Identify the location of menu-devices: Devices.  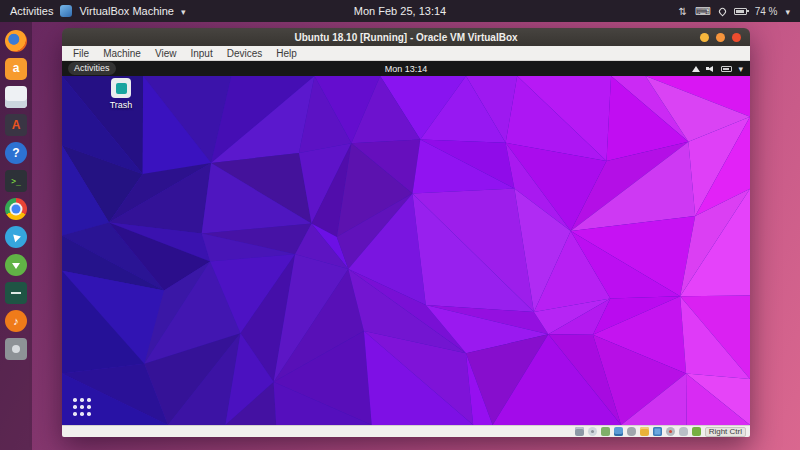
(245, 54).